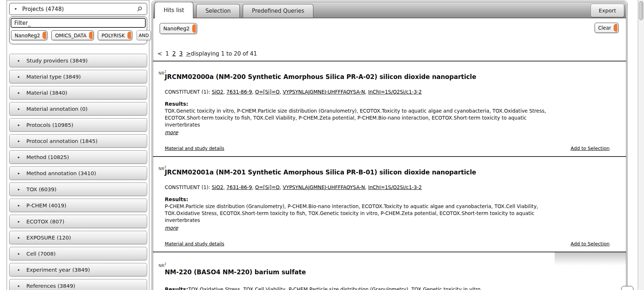 Image resolution: width=644 pixels, height=290 pixels. I want to click on vertical-scrollbar, so click(641, 145).